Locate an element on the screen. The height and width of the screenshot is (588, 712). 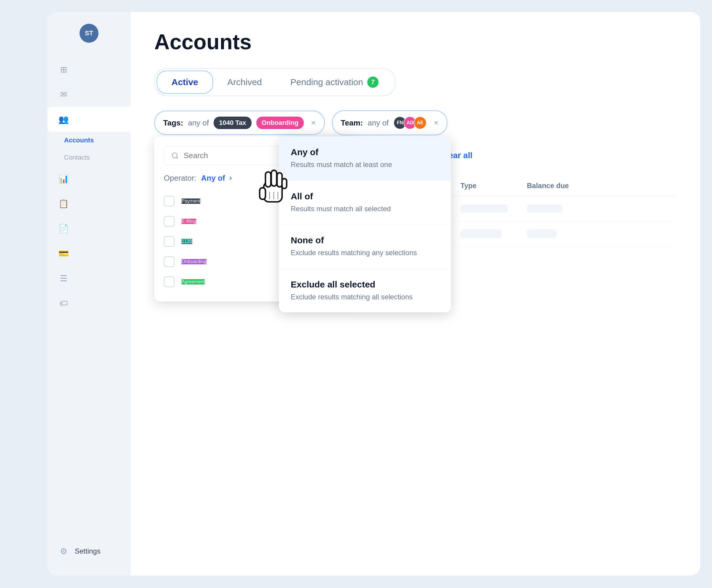
sidebar-item-billing: 💳 is located at coordinates (89, 253).